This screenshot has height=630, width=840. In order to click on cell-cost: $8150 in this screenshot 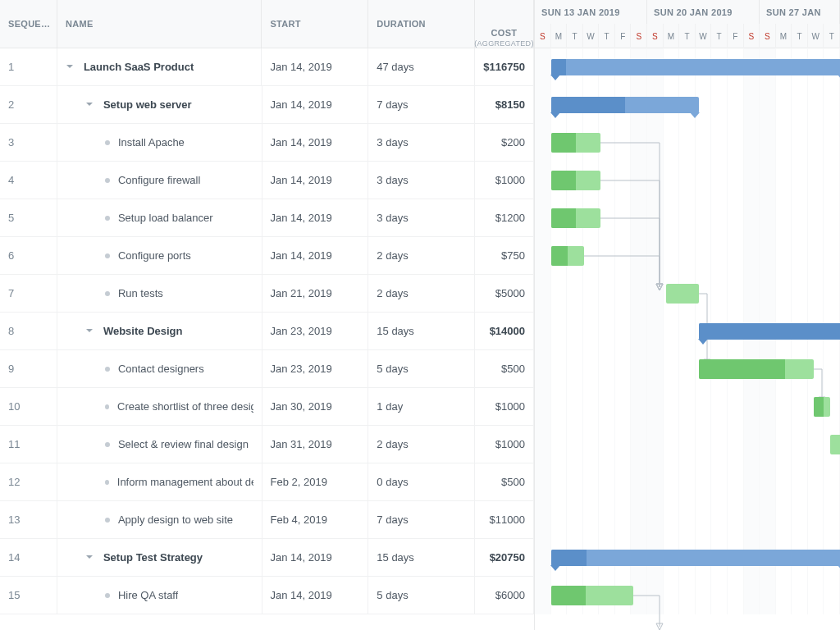, I will do `click(504, 105)`.